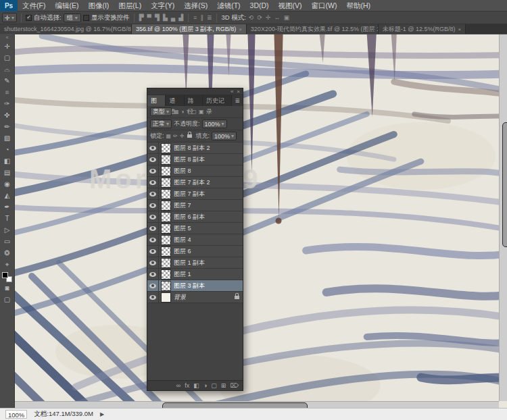  What do you see at coordinates (257, 404) in the screenshot?
I see `horizontal-scrollbar` at bounding box center [257, 404].